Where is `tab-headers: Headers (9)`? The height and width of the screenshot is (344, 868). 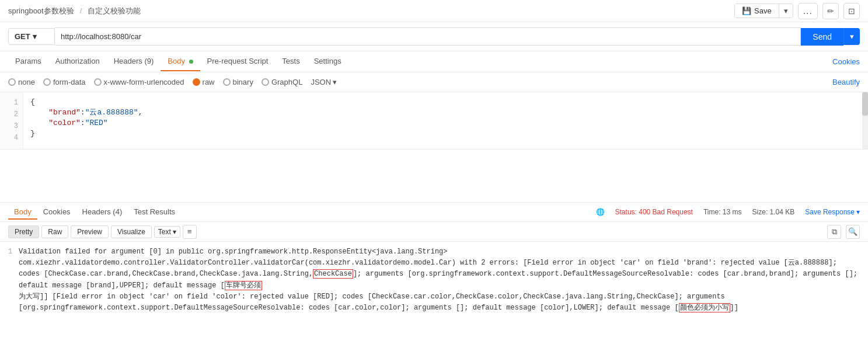
tab-headers: Headers (9) is located at coordinates (134, 62).